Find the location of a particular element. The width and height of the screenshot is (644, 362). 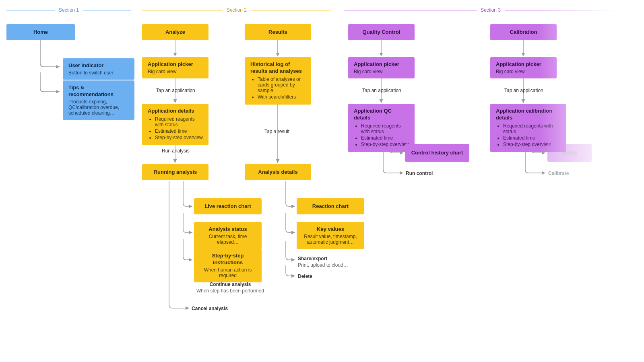

node-home: Home is located at coordinates (41, 32).